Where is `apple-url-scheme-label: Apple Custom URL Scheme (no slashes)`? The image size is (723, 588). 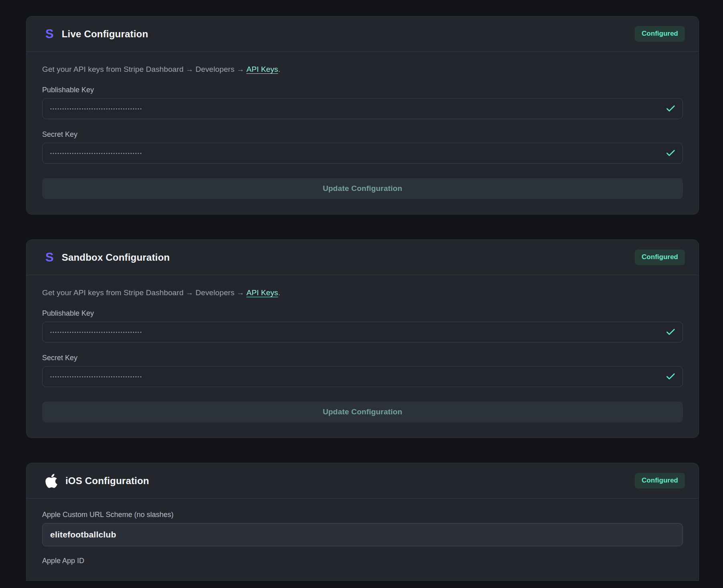
apple-url-scheme-label: Apple Custom URL Scheme (no slashes) is located at coordinates (363, 515).